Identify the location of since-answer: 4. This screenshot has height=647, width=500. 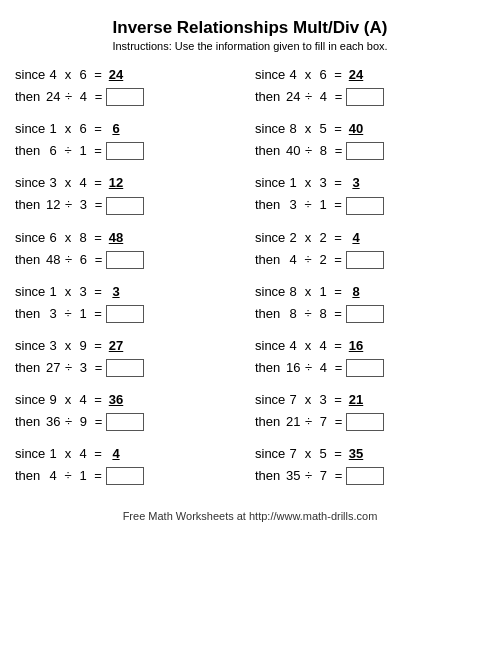
(356, 238).